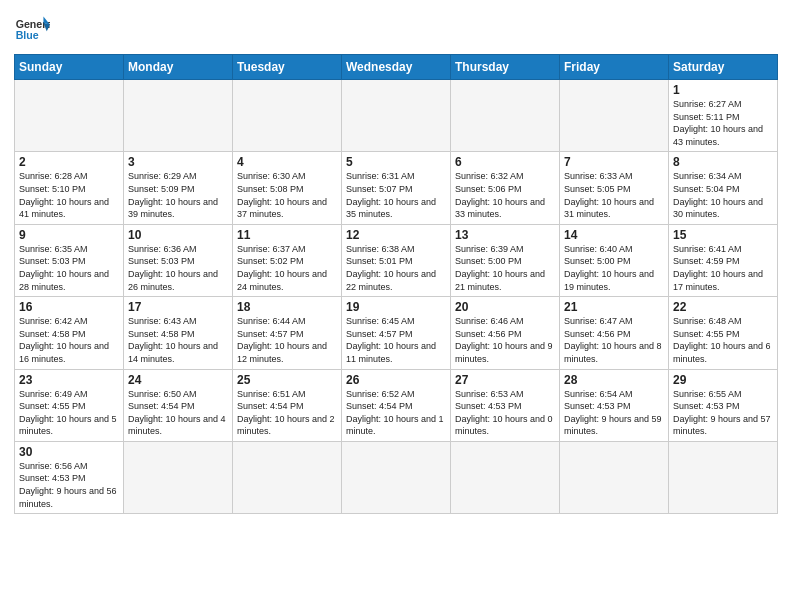 The height and width of the screenshot is (612, 792). I want to click on calendar-cell: 24Sunrise: 6:50 AM Sunset: 4:54 PM Dayli…, so click(178, 405).